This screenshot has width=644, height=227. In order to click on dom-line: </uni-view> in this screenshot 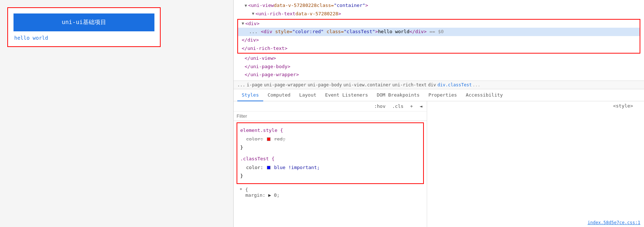, I will do `click(439, 58)`.